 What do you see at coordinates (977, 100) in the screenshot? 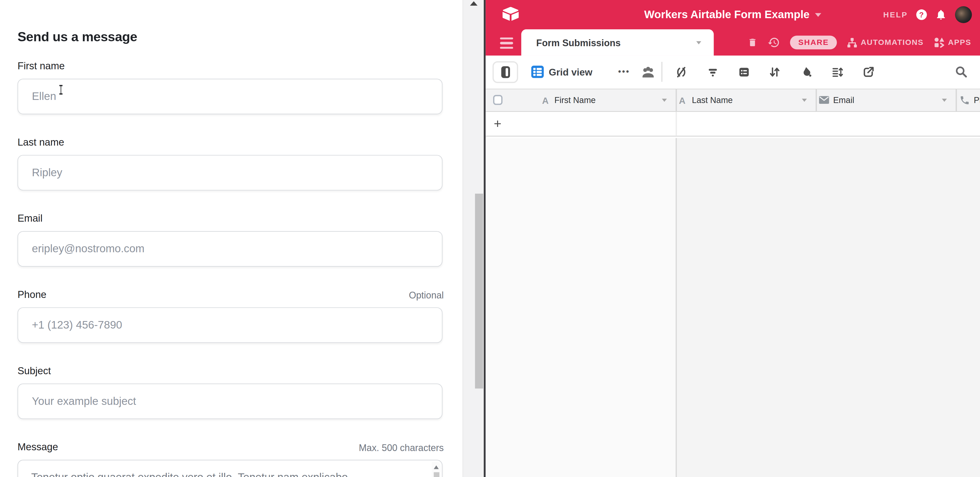
I see `column-header-phone: Phone` at bounding box center [977, 100].